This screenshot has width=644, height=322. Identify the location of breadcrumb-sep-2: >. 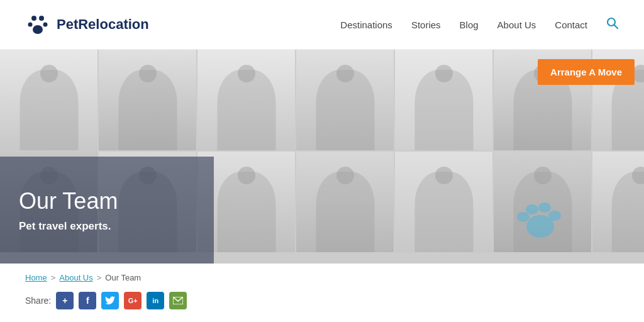
(99, 278).